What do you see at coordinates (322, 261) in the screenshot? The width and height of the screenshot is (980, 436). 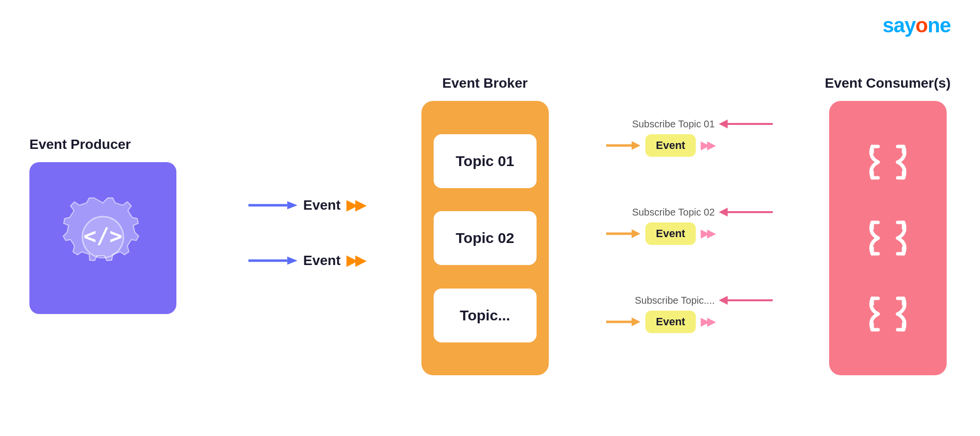 I see `event-label-2: Event` at bounding box center [322, 261].